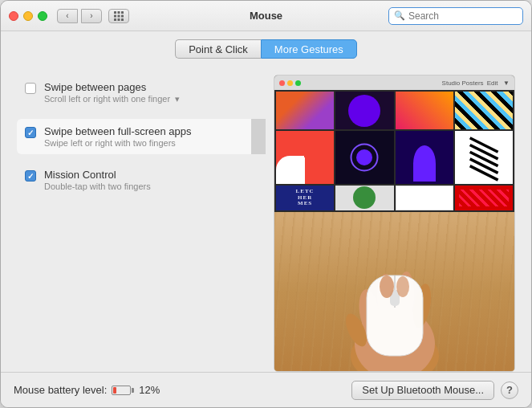 The height and width of the screenshot is (408, 532). Describe the element at coordinates (67, 16) in the screenshot. I see `back-button: ‹` at that location.